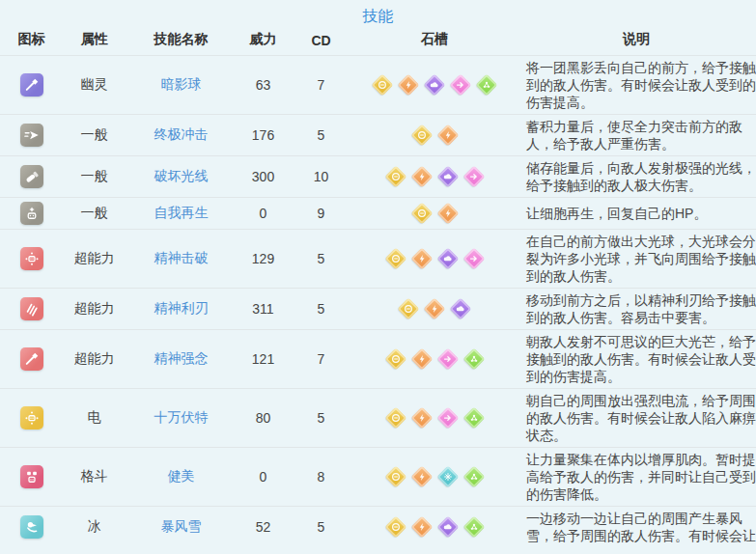 This screenshot has height=554, width=756. Describe the element at coordinates (95, 476) in the screenshot. I see `type-label: 格斗` at that location.